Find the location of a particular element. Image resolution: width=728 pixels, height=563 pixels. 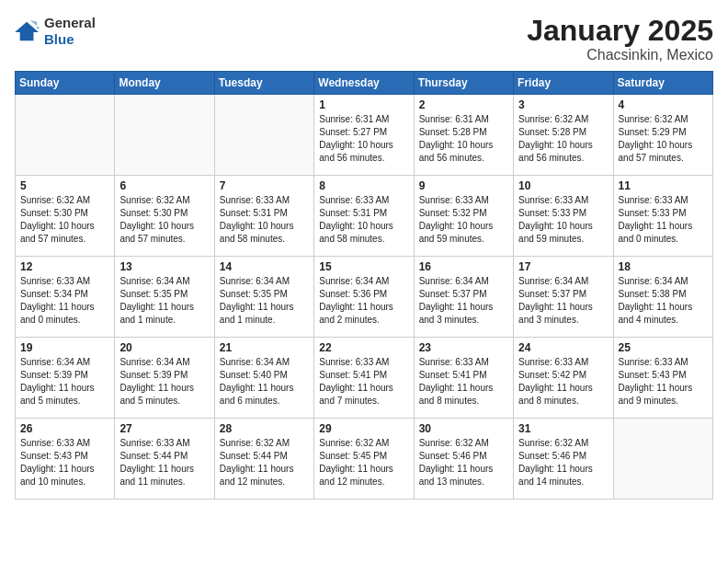

day-number: 16 is located at coordinates (463, 267).